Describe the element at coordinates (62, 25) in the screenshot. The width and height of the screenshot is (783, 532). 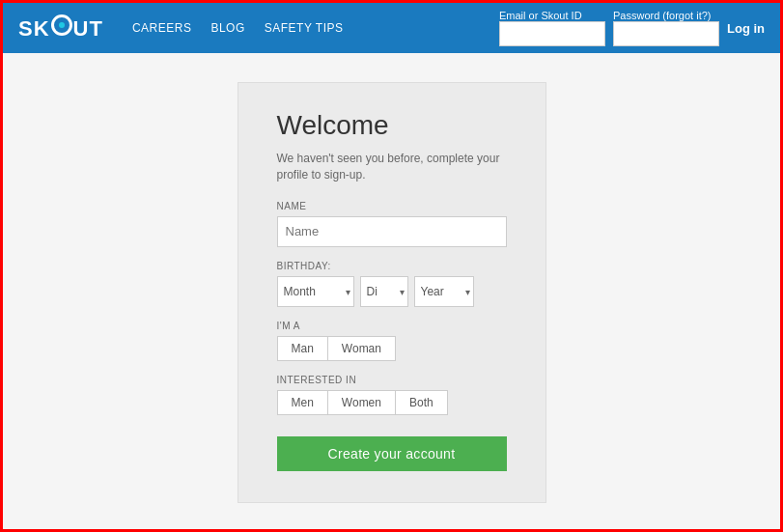
I see `logo-icon` at that location.